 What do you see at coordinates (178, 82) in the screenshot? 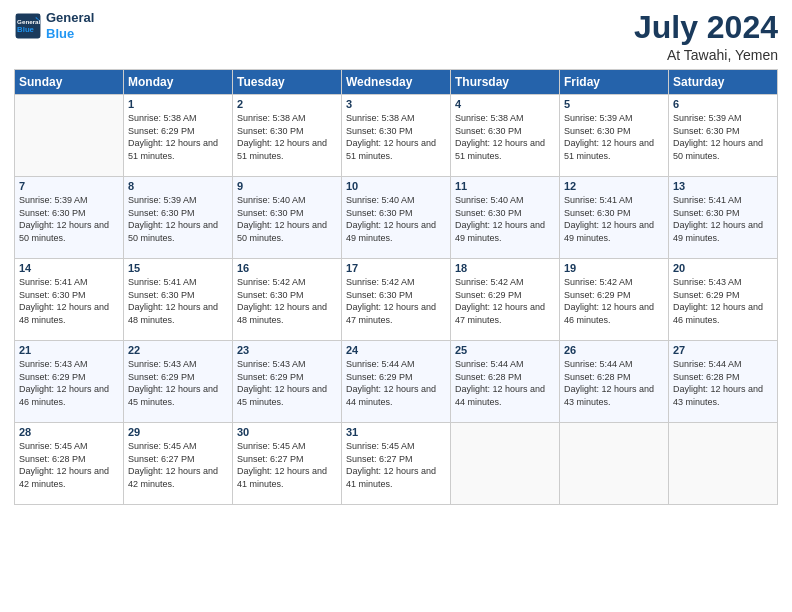
I see `weekday-header: Monday` at bounding box center [178, 82].